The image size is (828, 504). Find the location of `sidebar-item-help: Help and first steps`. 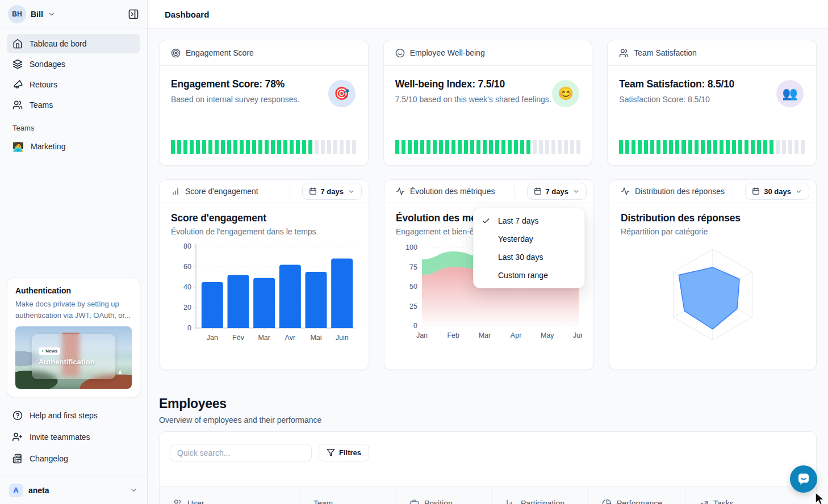

sidebar-item-help: Help and first steps is located at coordinates (74, 415).